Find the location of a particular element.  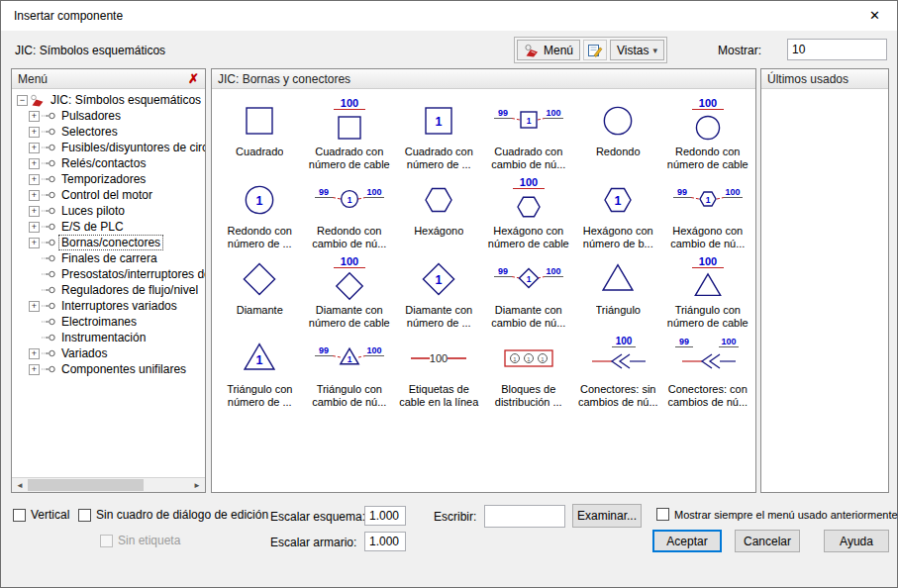

tree-item: +Selectores is located at coordinates (111, 132).